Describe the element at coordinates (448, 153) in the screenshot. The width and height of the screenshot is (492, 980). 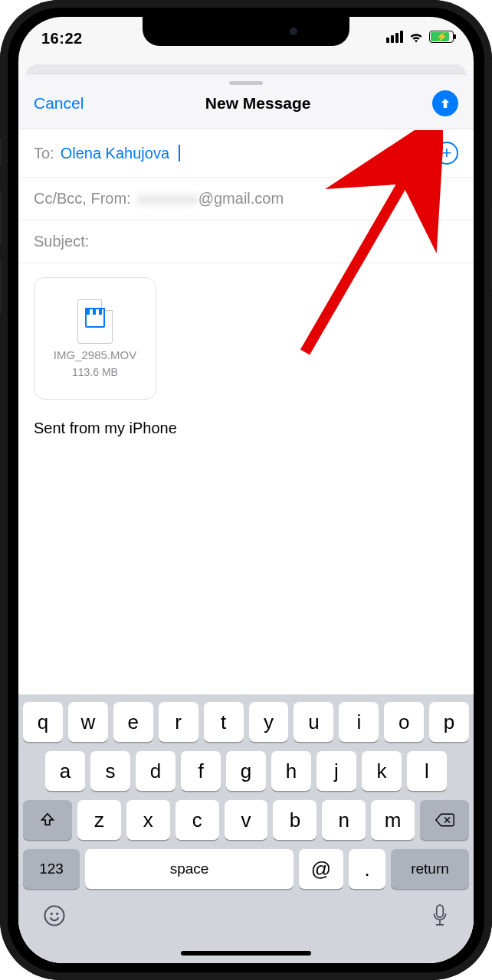
I see `plus-icon: +` at that location.